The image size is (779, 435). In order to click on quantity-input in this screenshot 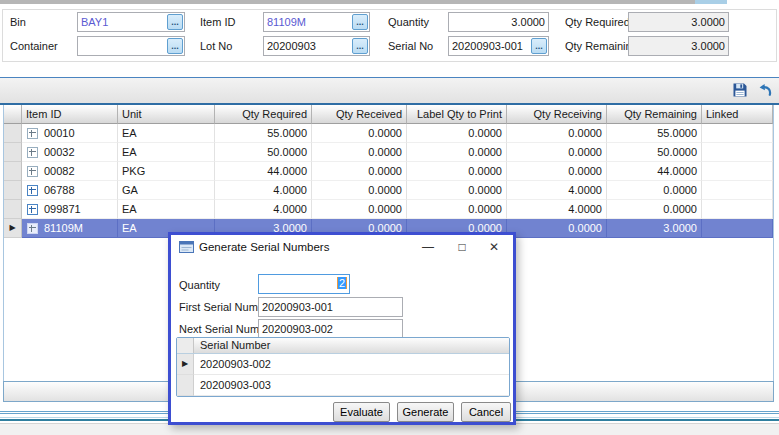, I will do `click(498, 22)`.